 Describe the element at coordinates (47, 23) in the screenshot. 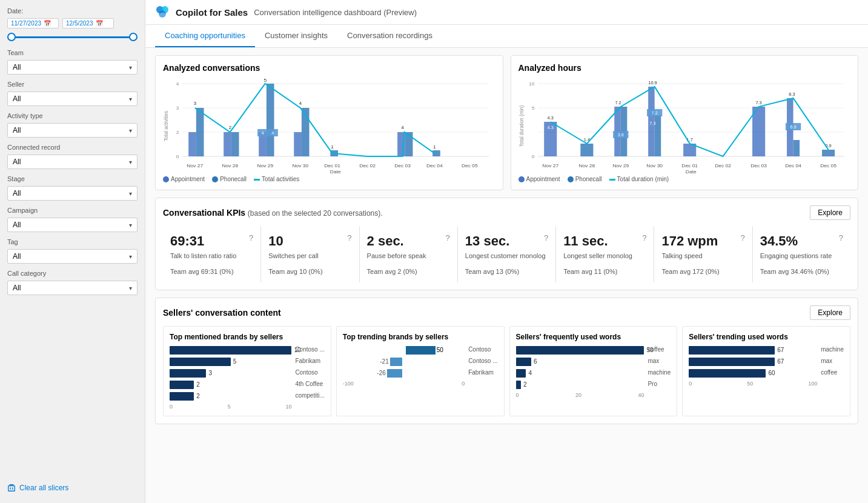

I see `calendar-icon: 📅` at that location.